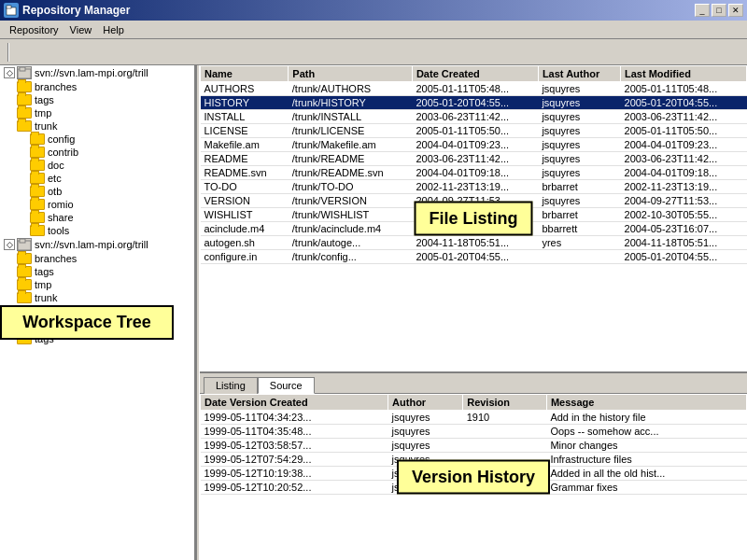 This screenshot has width=747, height=560. I want to click on table-row: README/trunk/README2003-06-23T11:42...js…, so click(474, 159).